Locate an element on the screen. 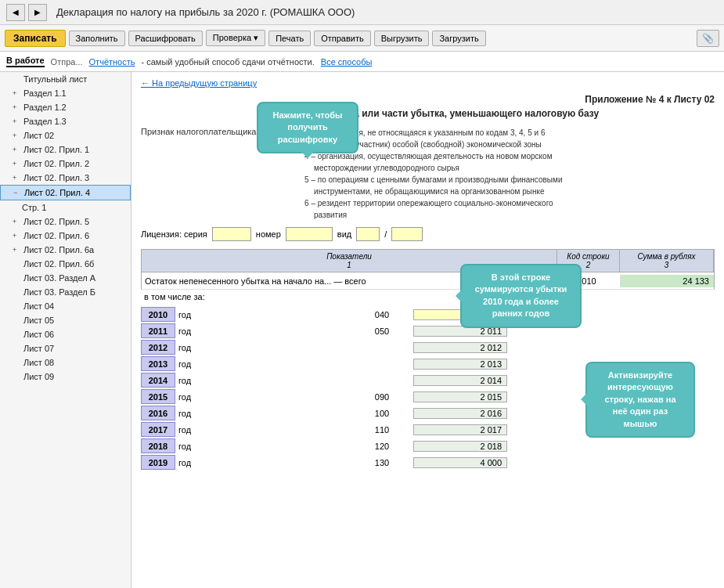 This screenshot has width=724, height=588. vygr-button: Выгрузить is located at coordinates (402, 38).